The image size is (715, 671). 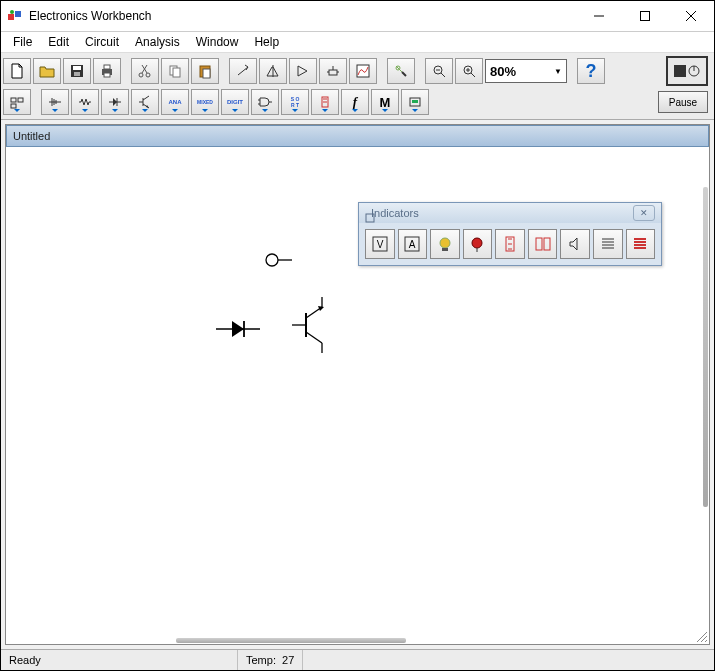 What do you see at coordinates (706, 347) in the screenshot?
I see `vertical-scrollbar` at bounding box center [706, 347].